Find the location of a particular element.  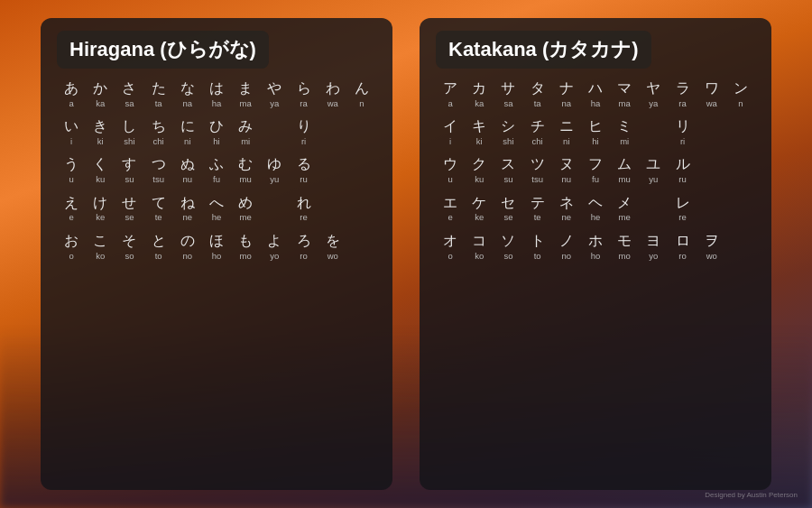

kana-cell: マma is located at coordinates (624, 94).